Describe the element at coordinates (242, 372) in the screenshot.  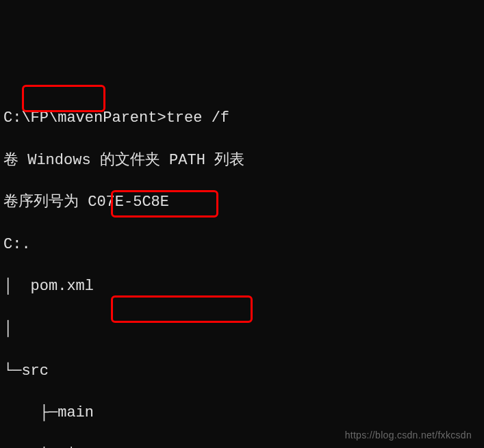
I see `output-line: └─src` at that location.